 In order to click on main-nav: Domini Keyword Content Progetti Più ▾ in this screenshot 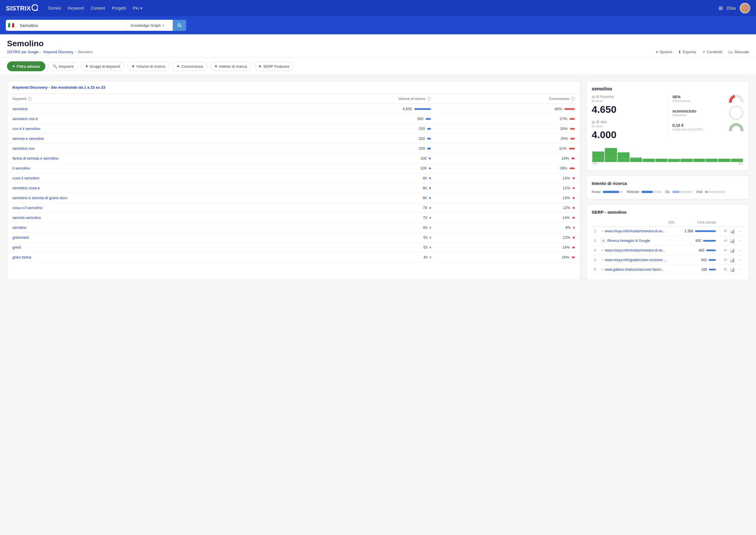, I will do `click(96, 8)`.